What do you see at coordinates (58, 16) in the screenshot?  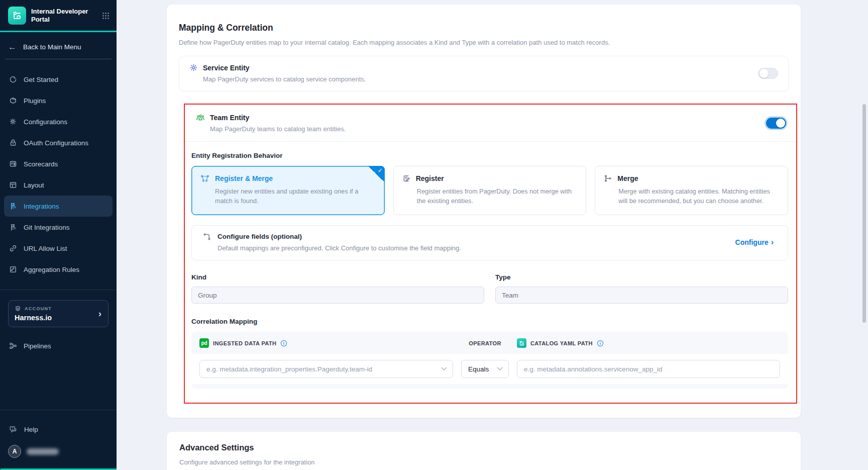 I see `sidebar-header: Internal Developer Portal` at bounding box center [58, 16].